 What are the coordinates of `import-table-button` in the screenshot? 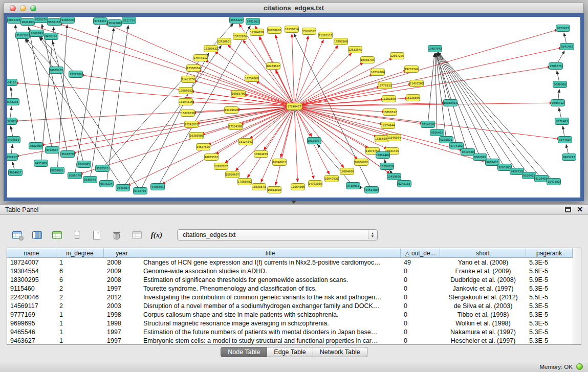 It's located at (137, 235).